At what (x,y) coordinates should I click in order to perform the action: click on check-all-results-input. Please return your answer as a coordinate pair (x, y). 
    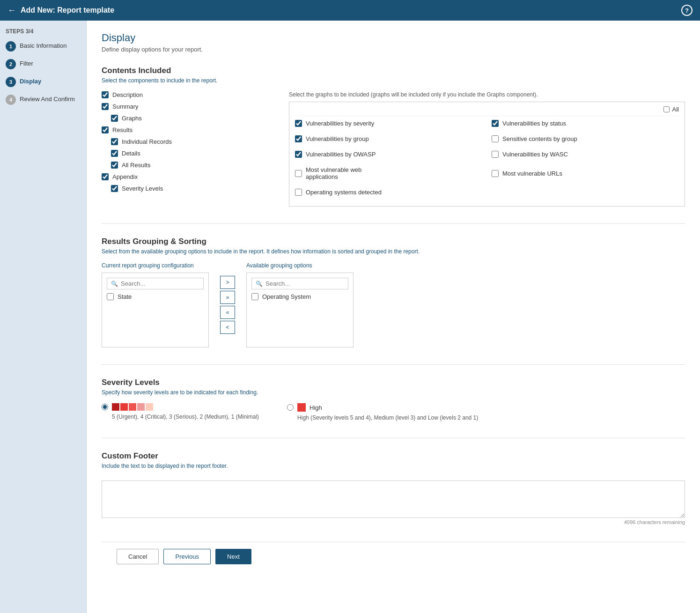
    Looking at the image, I should click on (114, 165).